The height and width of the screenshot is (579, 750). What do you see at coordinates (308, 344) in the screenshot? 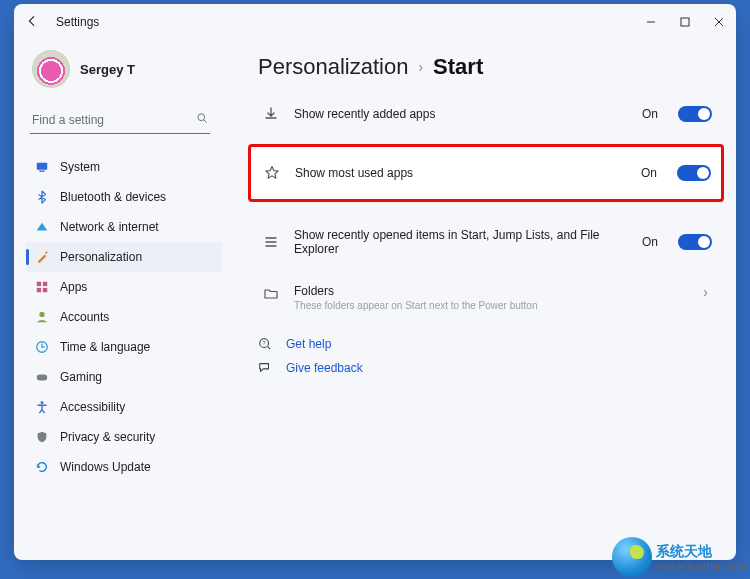
I see `link-label: Get help` at bounding box center [308, 344].